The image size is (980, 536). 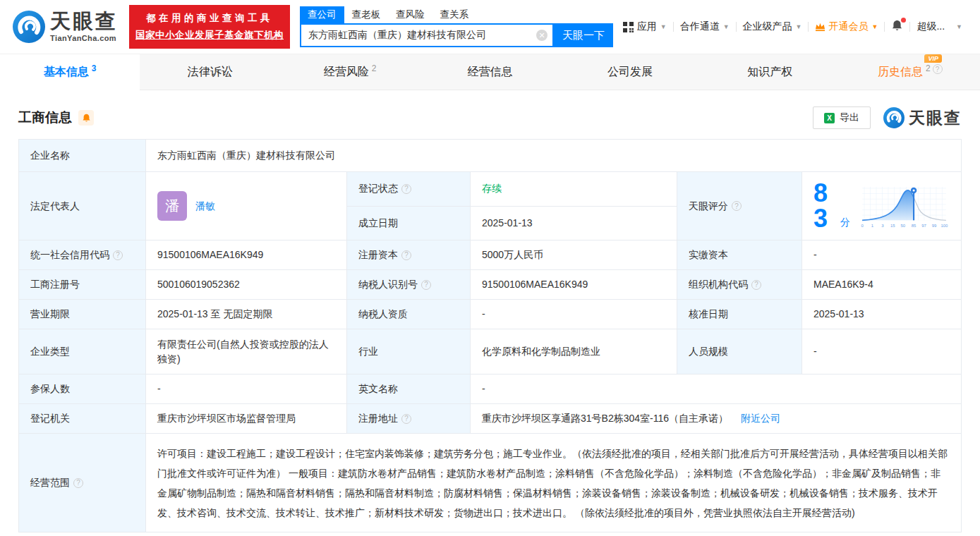 I want to click on insured-count-label: 参保人数, so click(x=83, y=389).